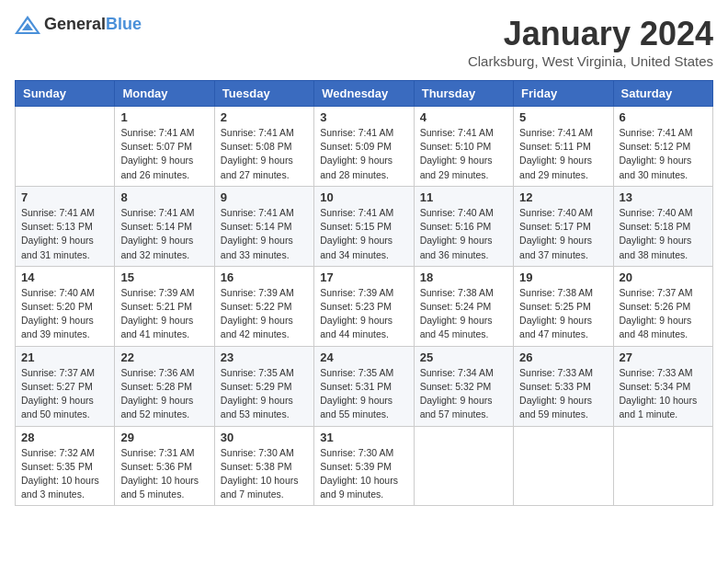  What do you see at coordinates (563, 147) in the screenshot?
I see `calendar-cell: 5Sunrise: 7:41 AM Sunset: 5:11 PM Daylig…` at bounding box center [563, 147].